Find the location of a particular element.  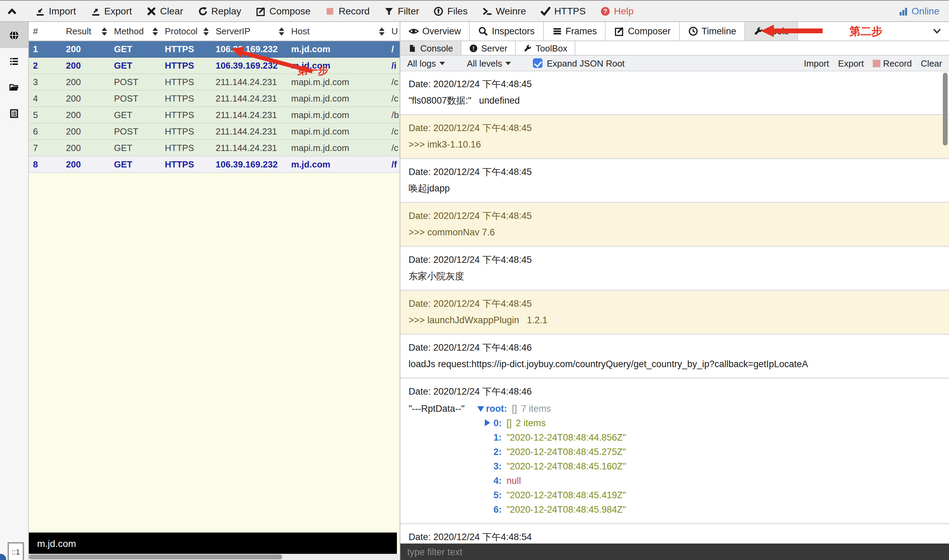

menubar-item: Record is located at coordinates (347, 11).